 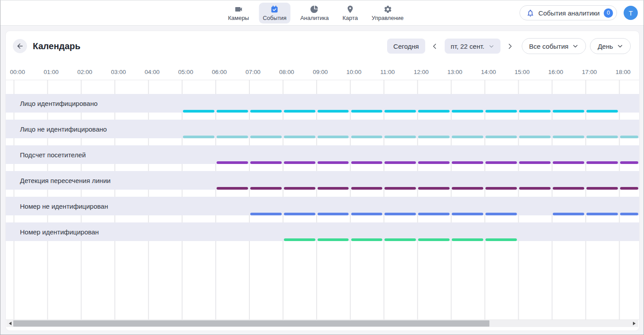 What do you see at coordinates (118, 72) in the screenshot?
I see `hour-label: 03:00` at bounding box center [118, 72].